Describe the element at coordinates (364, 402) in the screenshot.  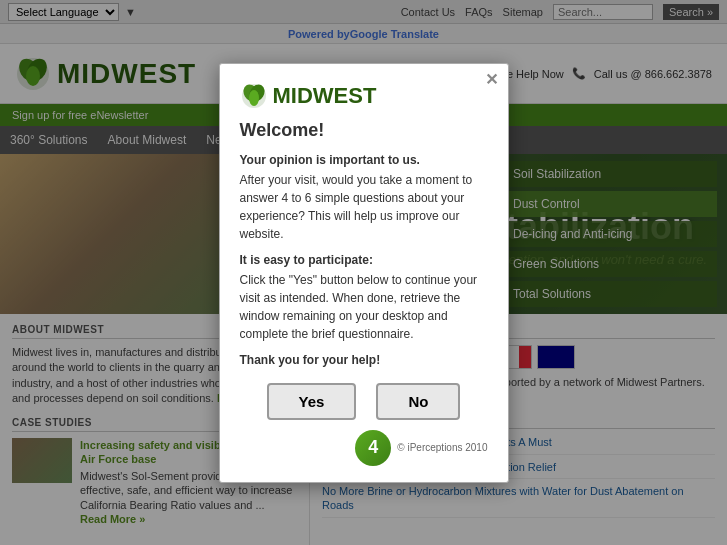
I see `modal-buttons: Yes No` at that location.